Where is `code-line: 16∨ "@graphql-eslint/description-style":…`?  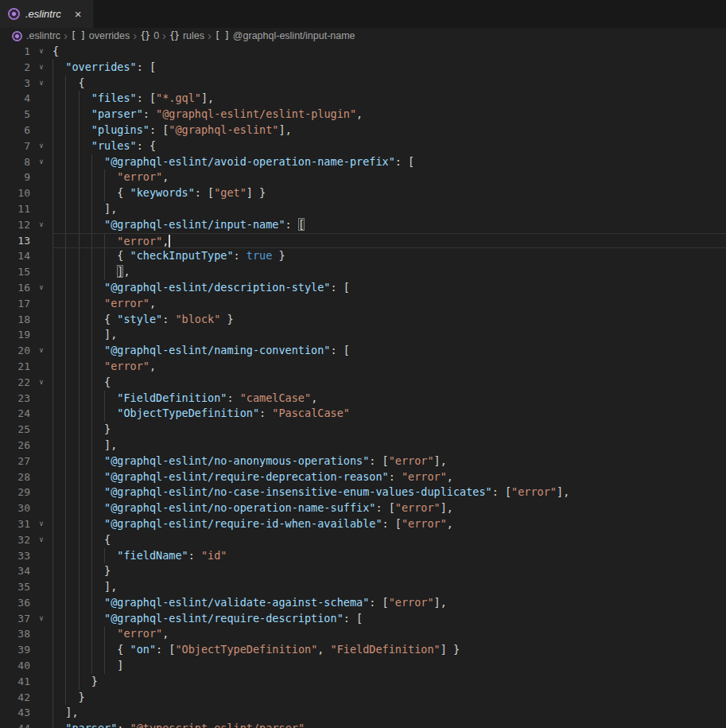
code-line: 16∨ "@graphql-eslint/description-style":… is located at coordinates (363, 288).